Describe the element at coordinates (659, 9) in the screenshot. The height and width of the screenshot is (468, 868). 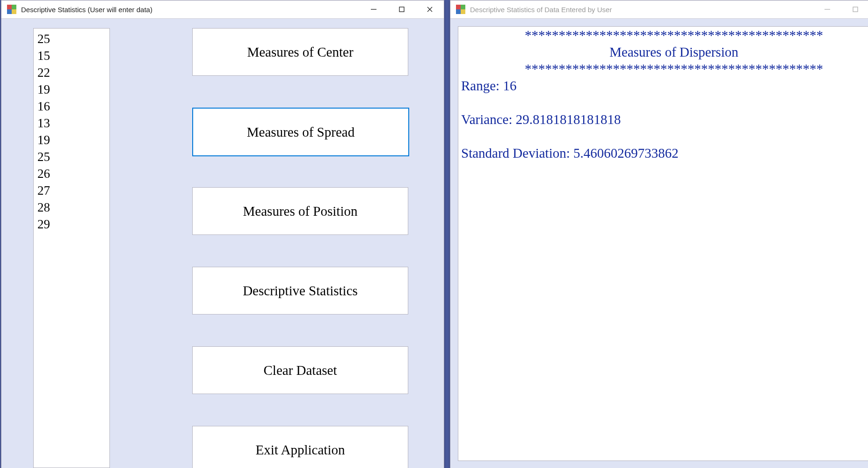
I see `titlebar-output: Descriptive Statistics of Data Entered b…` at that location.